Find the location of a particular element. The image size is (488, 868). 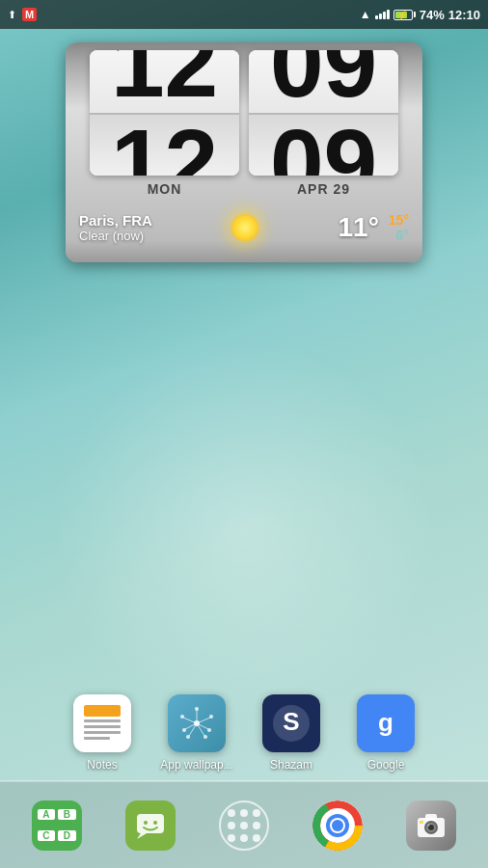

wallpaper-svg is located at coordinates (197, 723).